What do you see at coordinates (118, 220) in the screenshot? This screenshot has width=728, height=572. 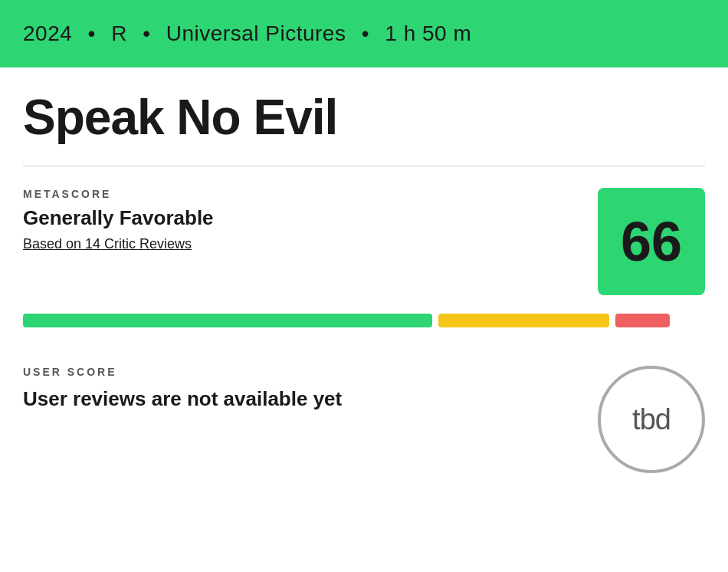 I see `metascore-left: METASCORE Generally Favorable Based on 1…` at bounding box center [118, 220].